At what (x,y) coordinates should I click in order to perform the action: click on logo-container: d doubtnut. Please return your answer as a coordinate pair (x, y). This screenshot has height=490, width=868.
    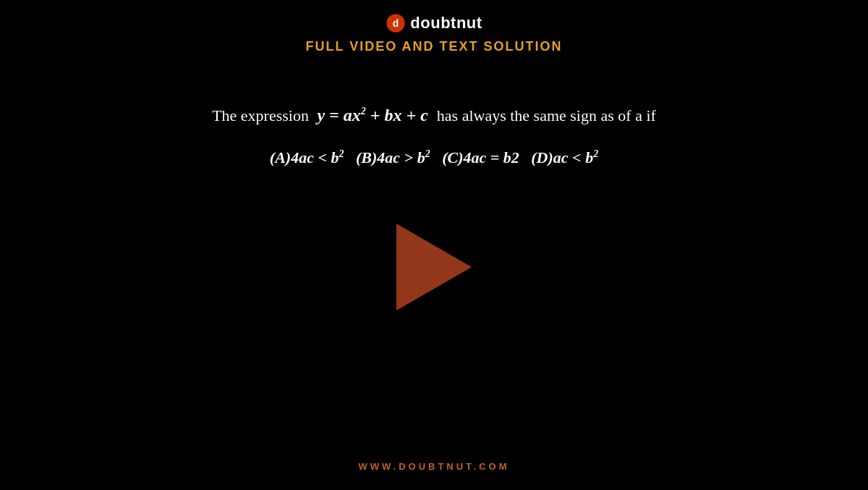
    Looking at the image, I should click on (434, 23).